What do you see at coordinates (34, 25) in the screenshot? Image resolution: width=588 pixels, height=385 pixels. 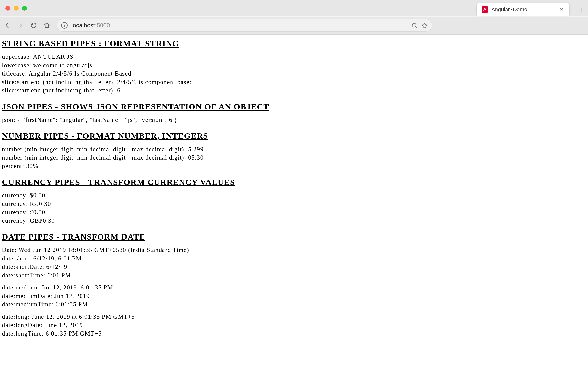 I see `reload-button` at bounding box center [34, 25].